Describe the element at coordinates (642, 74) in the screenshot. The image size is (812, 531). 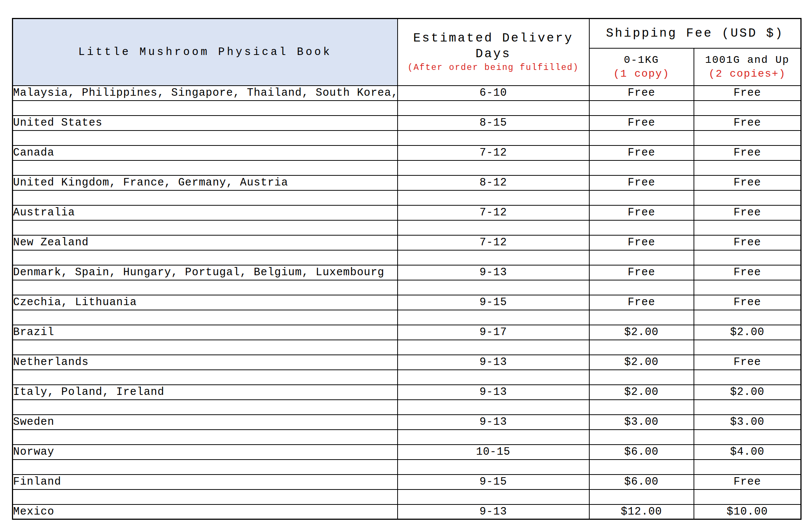
I see `header-fee-0-1kg-note: (1 copy)` at that location.